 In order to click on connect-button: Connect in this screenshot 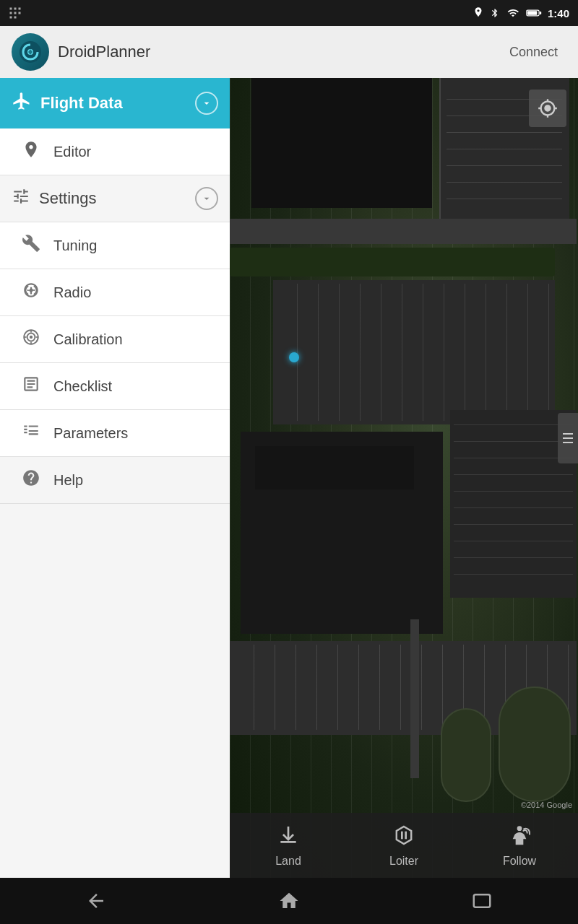, I will do `click(533, 52)`.